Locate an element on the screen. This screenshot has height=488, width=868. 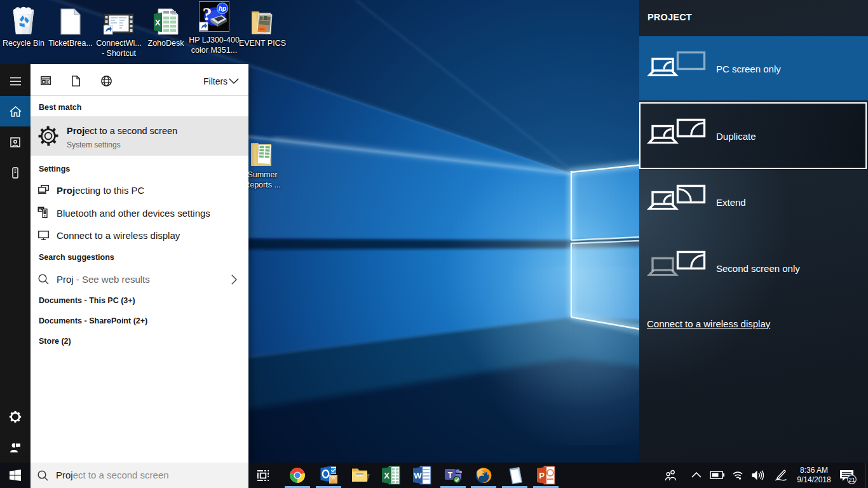
svg-text: 21 is located at coordinates (851, 479).